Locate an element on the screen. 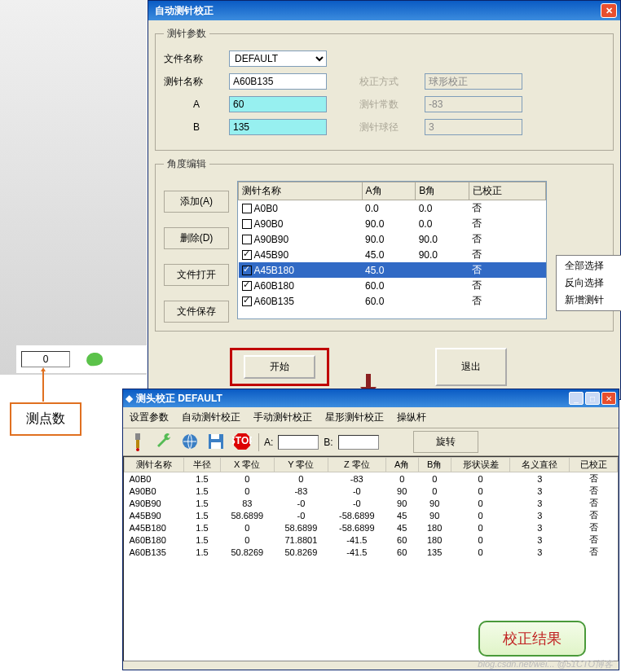  column-header: Y 零位 is located at coordinates (301, 465).